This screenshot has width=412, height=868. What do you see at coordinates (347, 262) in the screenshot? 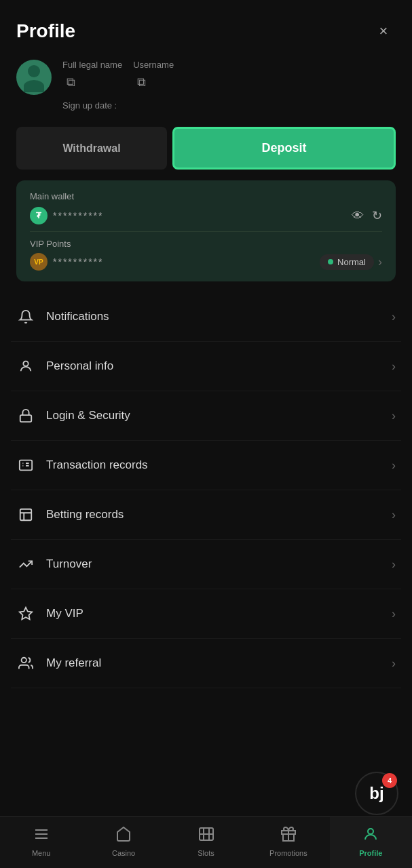
I see `vip-tier-badge: Normal` at bounding box center [347, 262].